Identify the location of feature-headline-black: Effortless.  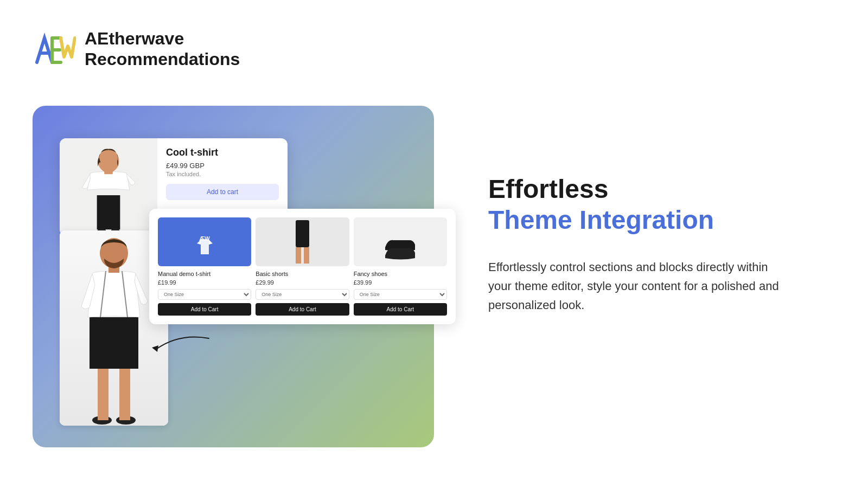
(651, 189).